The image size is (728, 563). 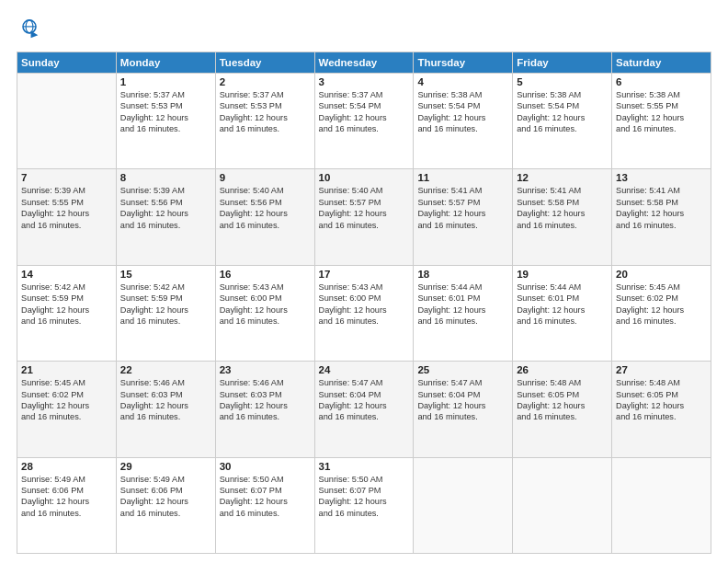 What do you see at coordinates (165, 208) in the screenshot?
I see `day-info: Sunrise: 5:39 AM Sunset: 5:56 PM Dayligh…` at bounding box center [165, 208].